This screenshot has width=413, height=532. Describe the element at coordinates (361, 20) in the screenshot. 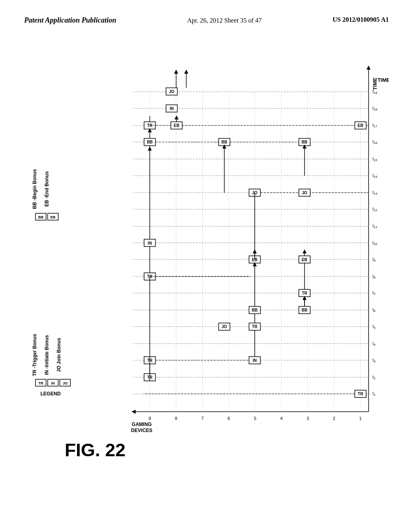

I see `header-patent-number: US 2012/0100905 A1` at that location.